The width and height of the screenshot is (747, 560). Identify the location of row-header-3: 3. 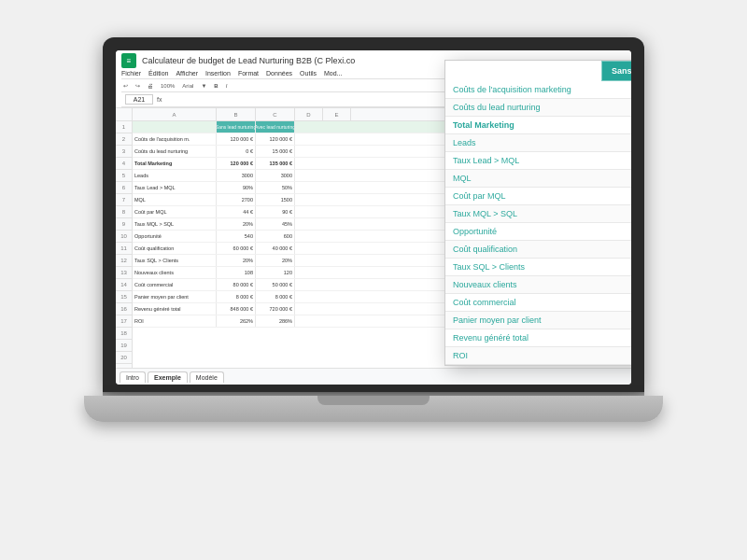
(123, 151).